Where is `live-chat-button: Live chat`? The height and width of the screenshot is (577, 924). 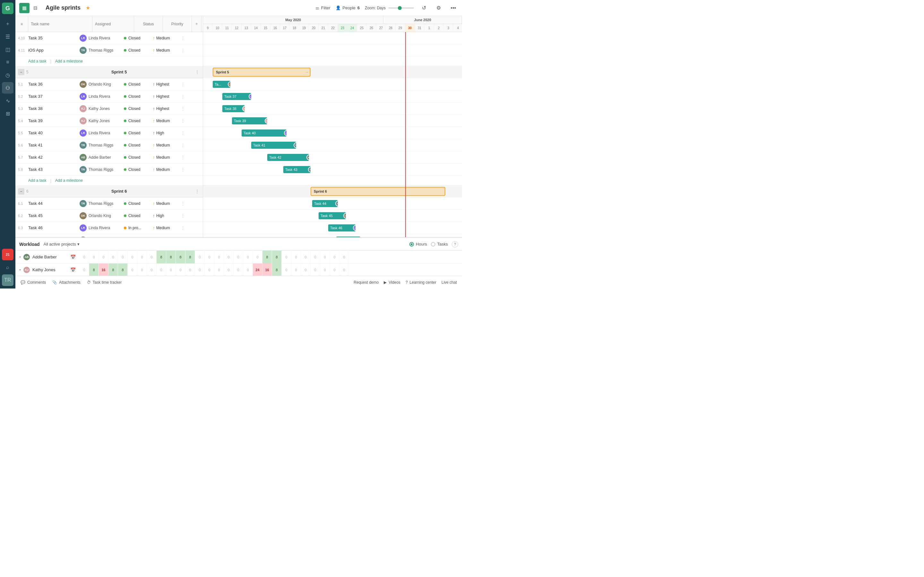 live-chat-button: Live chat is located at coordinates (449, 282).